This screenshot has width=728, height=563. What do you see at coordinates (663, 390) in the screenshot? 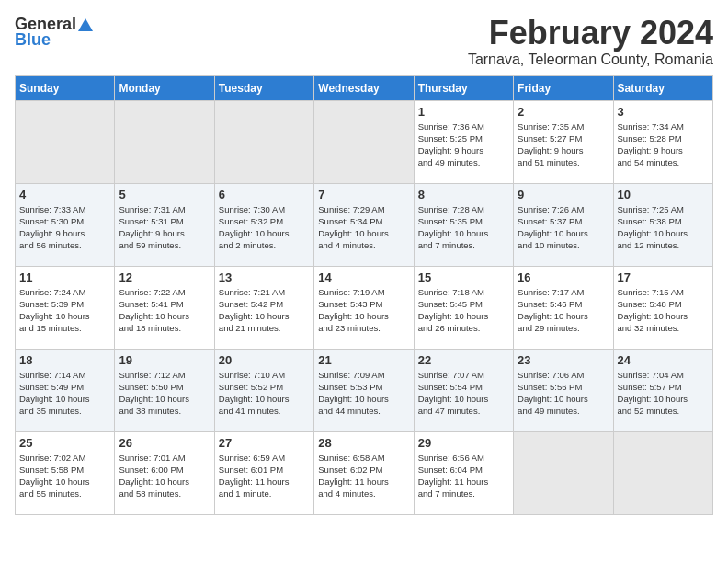
I see `calendar-cell: 24Sunrise: 7:04 AM Sunset: 5:57 PM Dayli…` at bounding box center [663, 390].